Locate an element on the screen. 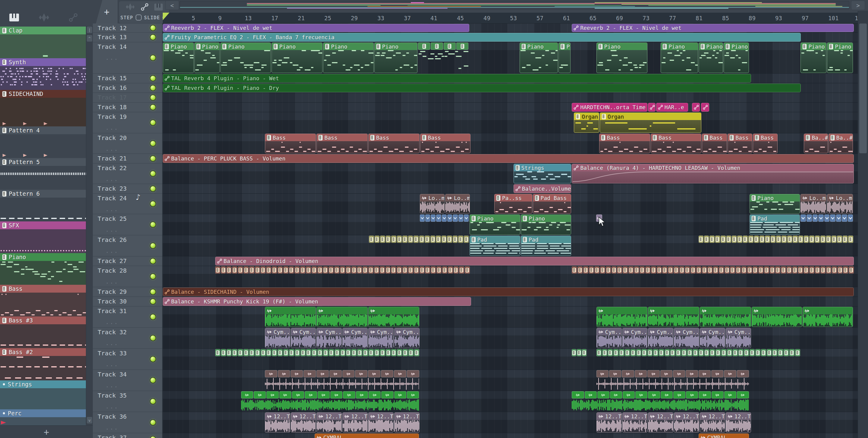 This screenshot has height=438, width=868. picker-item: Pattern 5 is located at coordinates (43, 174).